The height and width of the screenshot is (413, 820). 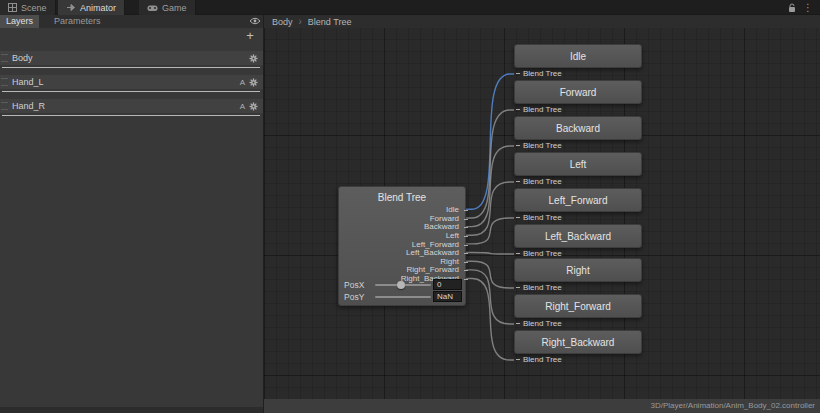 What do you see at coordinates (250, 36) in the screenshot?
I see `add-layer-button: +` at bounding box center [250, 36].